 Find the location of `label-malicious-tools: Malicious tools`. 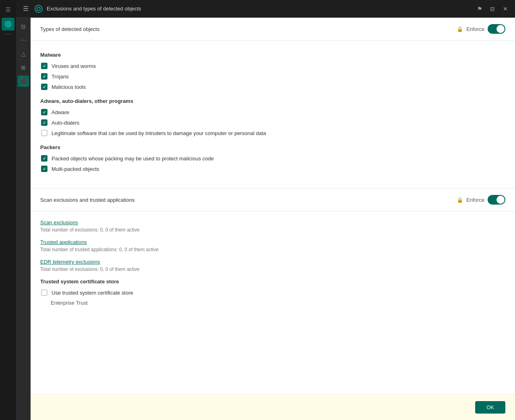

label-malicious-tools: Malicious tools is located at coordinates (68, 87).